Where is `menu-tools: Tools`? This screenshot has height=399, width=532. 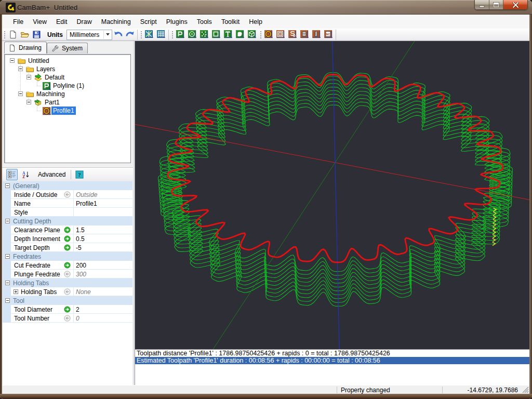 menu-tools: Tools is located at coordinates (205, 22).